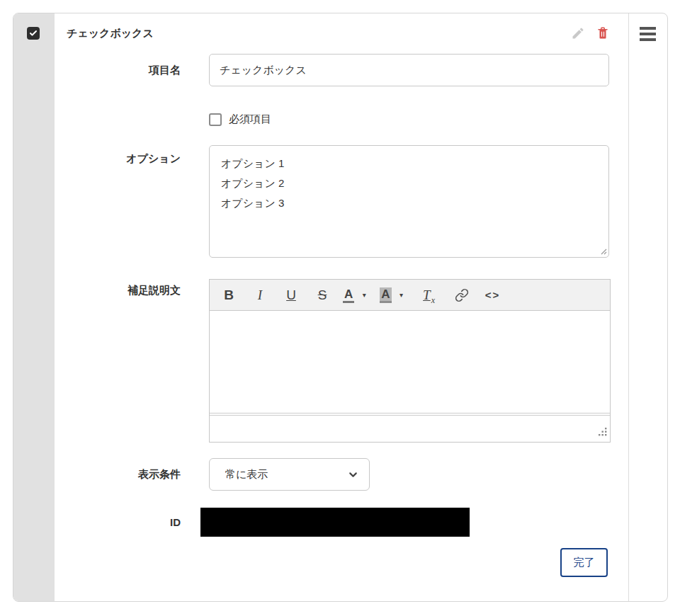 This screenshot has height=616, width=680. I want to click on highlight-color-dropdown-icon: ▾, so click(402, 295).